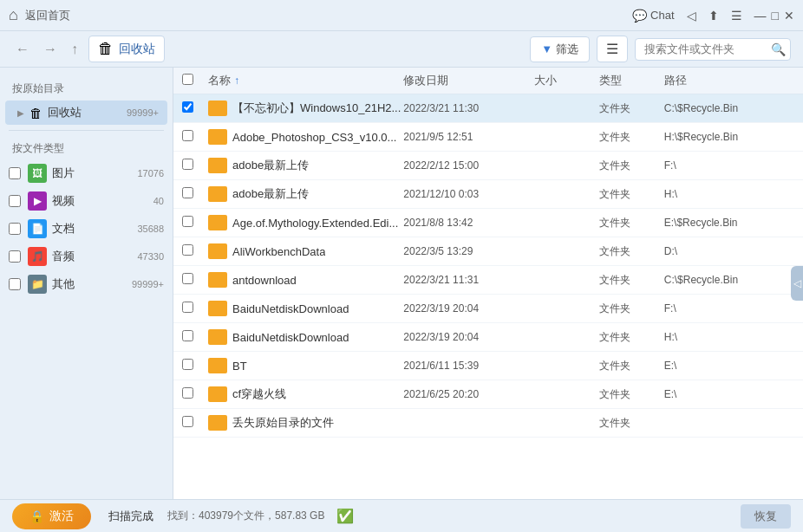 The image size is (803, 532). What do you see at coordinates (729, 81) in the screenshot?
I see `column-path: 路径` at bounding box center [729, 81].